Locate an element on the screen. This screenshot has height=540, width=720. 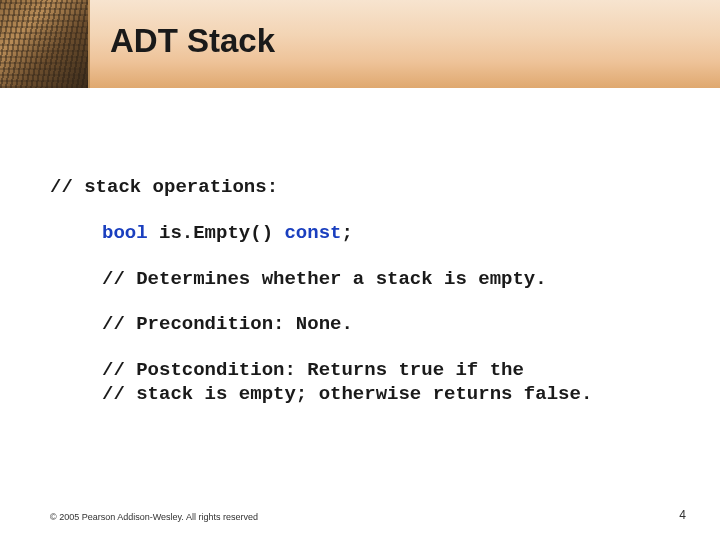
signature-end: ; is located at coordinates (346, 233).